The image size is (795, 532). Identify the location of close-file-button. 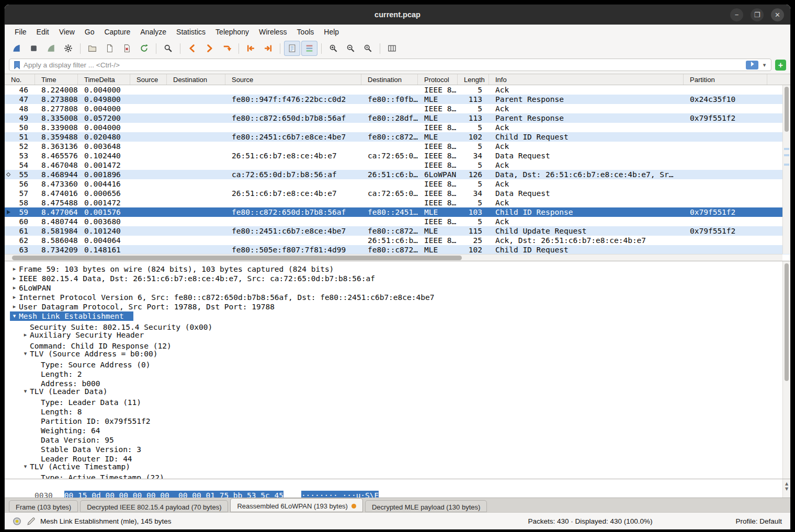
(127, 48).